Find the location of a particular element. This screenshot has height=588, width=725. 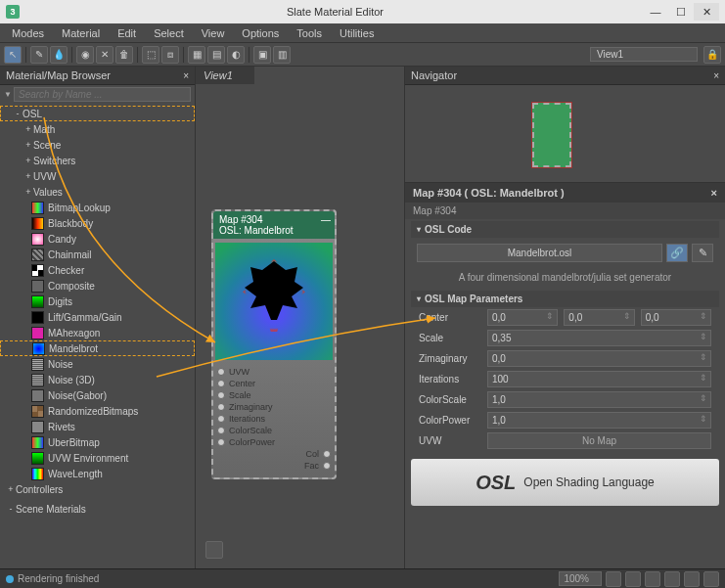

pan-icon is located at coordinates (613, 579).